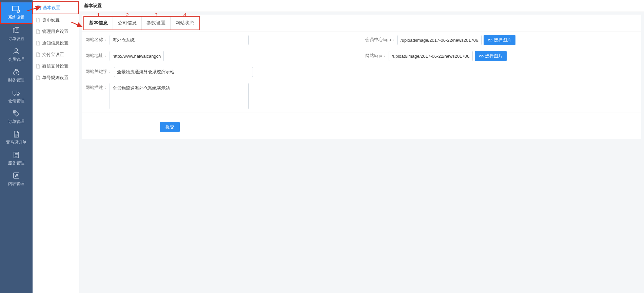 This screenshot has width=644, height=293. I want to click on leftnav-label: 订单设置, so click(16, 39).